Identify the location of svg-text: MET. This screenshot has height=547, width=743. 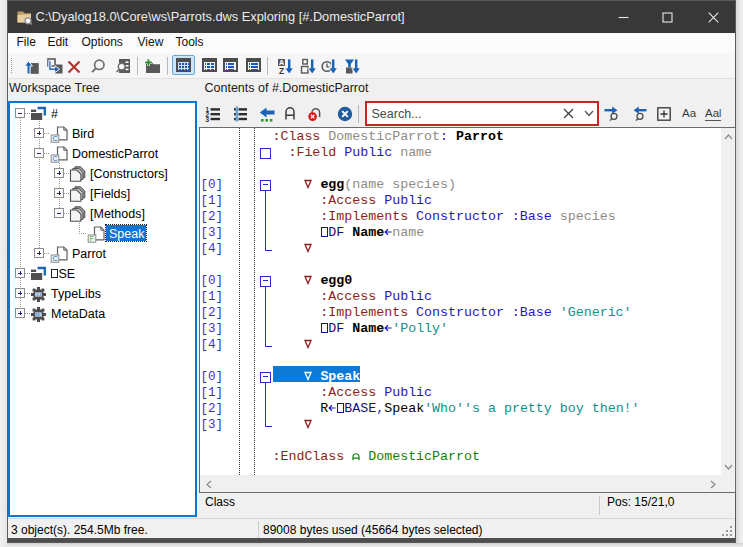
(38, 314).